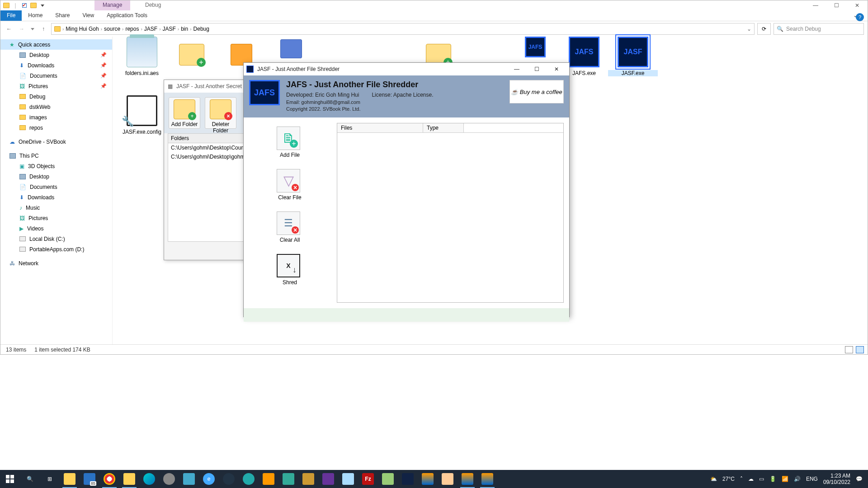 This screenshot has width=868, height=488. I want to click on taskbar-app2, so click(189, 479).